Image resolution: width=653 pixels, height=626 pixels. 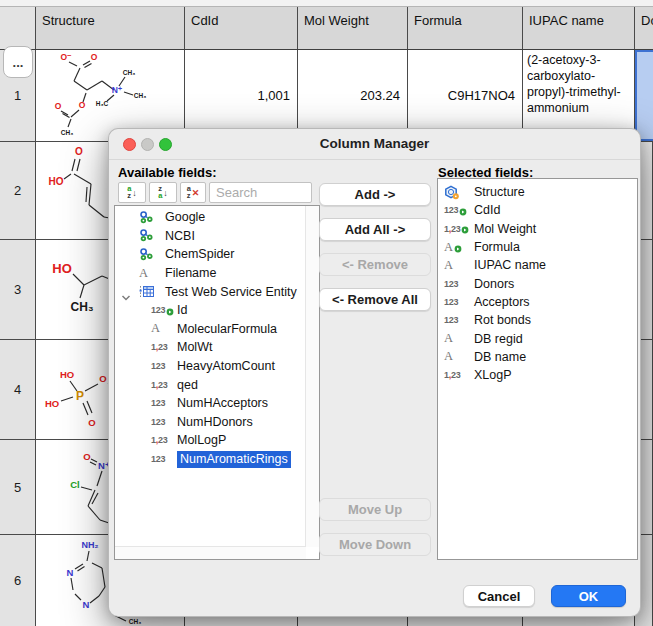 What do you see at coordinates (578, 84) in the screenshot?
I see `iupac-name-text: (2-acetoxy-3-carboxylato-propyl)-trimeth…` at bounding box center [578, 84].